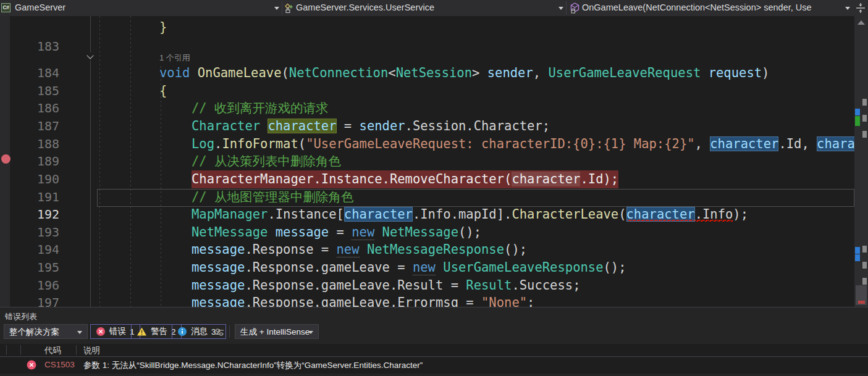 The width and height of the screenshot is (868, 376). Describe the element at coordinates (479, 73) in the screenshot. I see `code-token: >` at that location.